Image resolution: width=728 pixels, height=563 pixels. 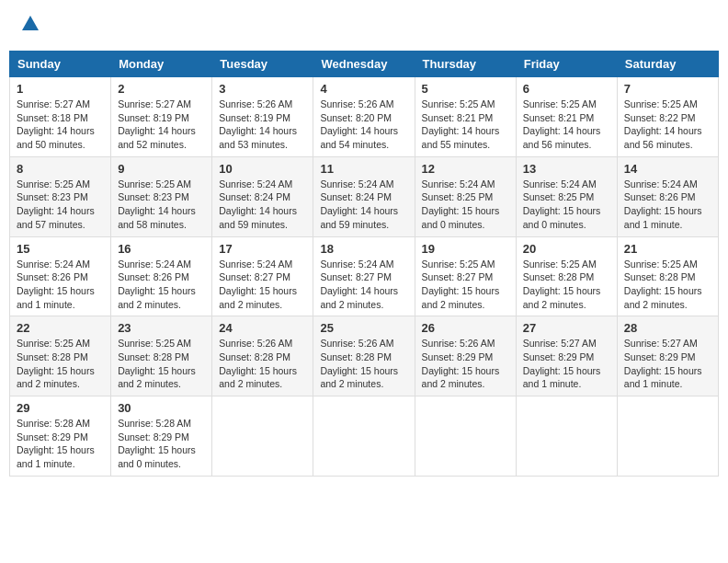 I want to click on day-number: 12, so click(x=465, y=169).